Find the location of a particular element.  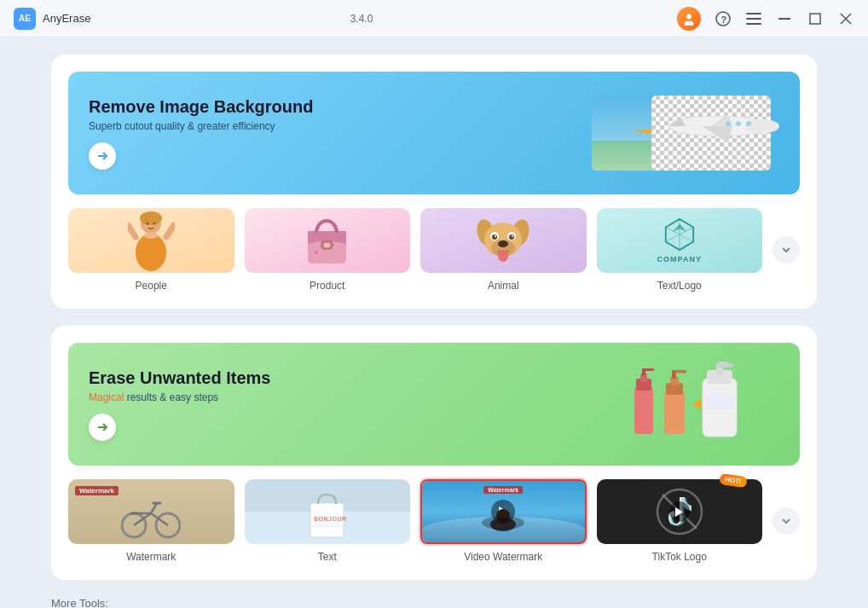

app-logo: AE is located at coordinates (25, 19).